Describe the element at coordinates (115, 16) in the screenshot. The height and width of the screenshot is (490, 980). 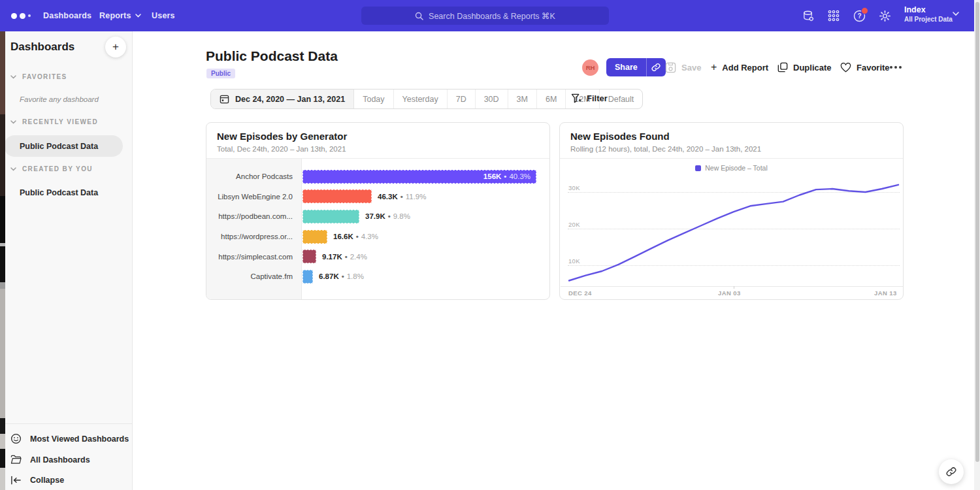
I see `nav-reports-label: Reports` at that location.